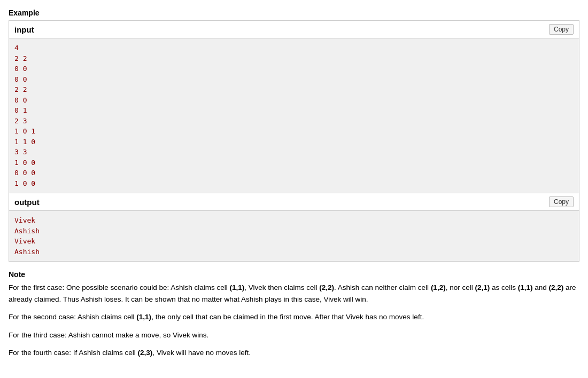 The width and height of the screenshot is (588, 378). Describe the element at coordinates (294, 317) in the screenshot. I see `note-para-2: For the second case: Ashish claims cell …` at that location.